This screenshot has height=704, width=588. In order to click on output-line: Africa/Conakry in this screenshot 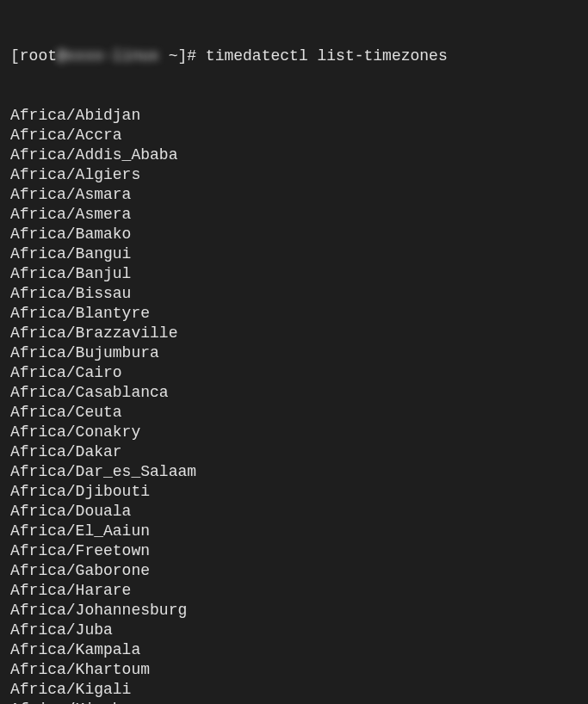, I will do `click(294, 432)`.